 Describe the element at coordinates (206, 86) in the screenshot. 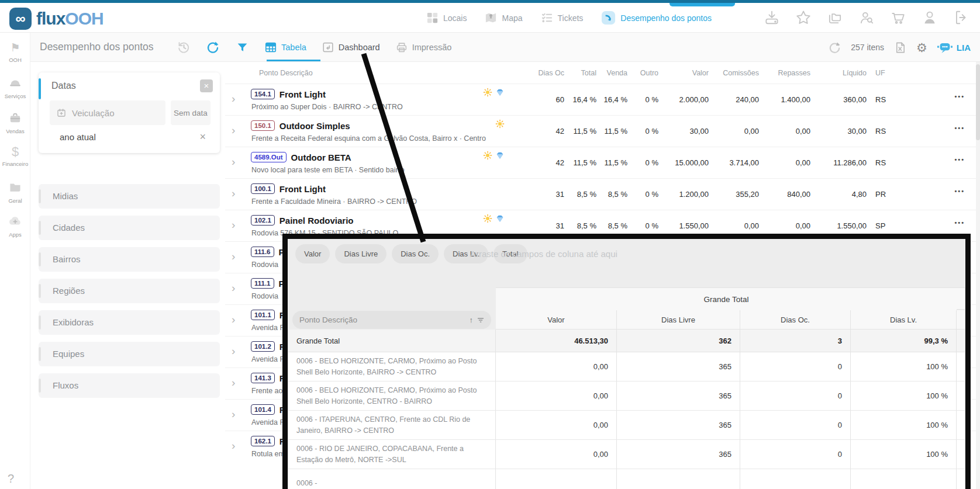

I see `datas-close-button: ×` at that location.